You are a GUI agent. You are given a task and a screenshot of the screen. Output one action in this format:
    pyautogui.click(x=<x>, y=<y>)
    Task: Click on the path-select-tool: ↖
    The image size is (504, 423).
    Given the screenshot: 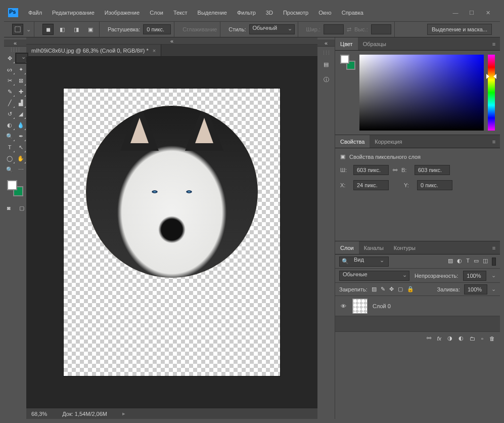 What is the action you would take?
    pyautogui.click(x=21, y=147)
    